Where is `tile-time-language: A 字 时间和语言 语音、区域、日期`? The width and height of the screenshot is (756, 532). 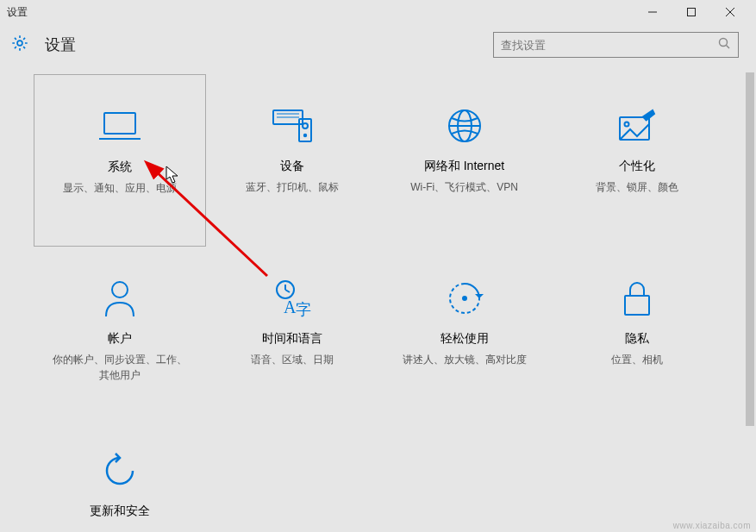
tile-time-language: A 字 时间和语言 语音、区域、日期 is located at coordinates (292, 333).